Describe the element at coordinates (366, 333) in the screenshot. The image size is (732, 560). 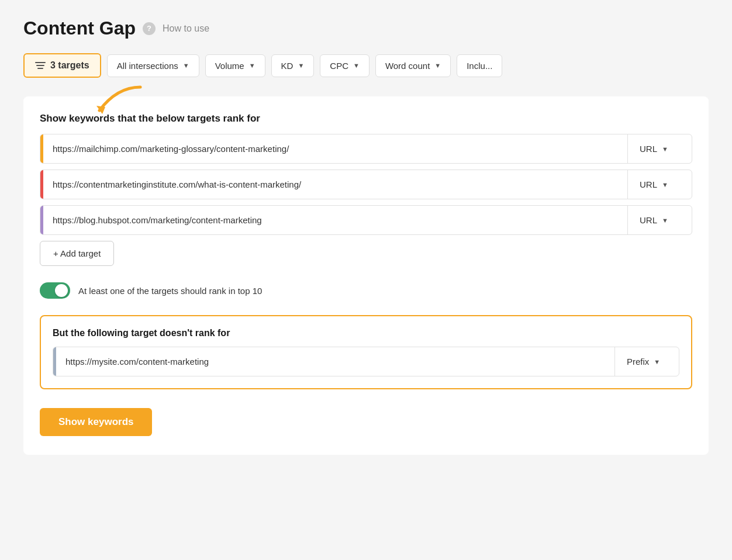
I see `but-title: But the following target doesn't rank fo…` at that location.